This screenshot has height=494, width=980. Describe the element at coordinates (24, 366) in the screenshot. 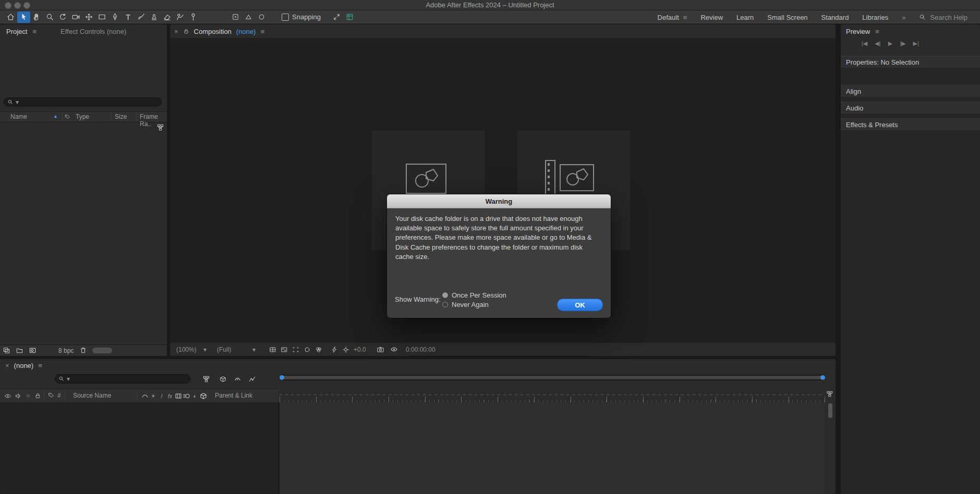

I see `tab-timeline-none: (none)` at that location.